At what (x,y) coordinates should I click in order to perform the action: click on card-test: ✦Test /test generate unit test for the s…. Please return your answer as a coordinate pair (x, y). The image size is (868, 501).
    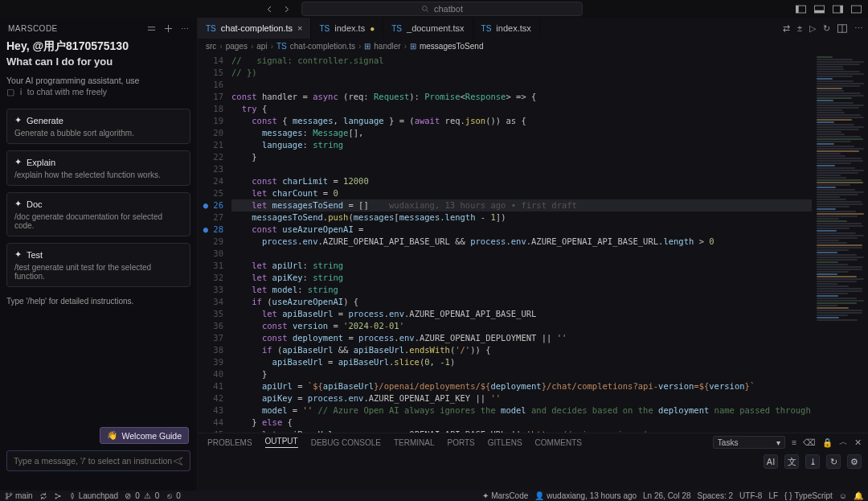
    Looking at the image, I should click on (98, 265).